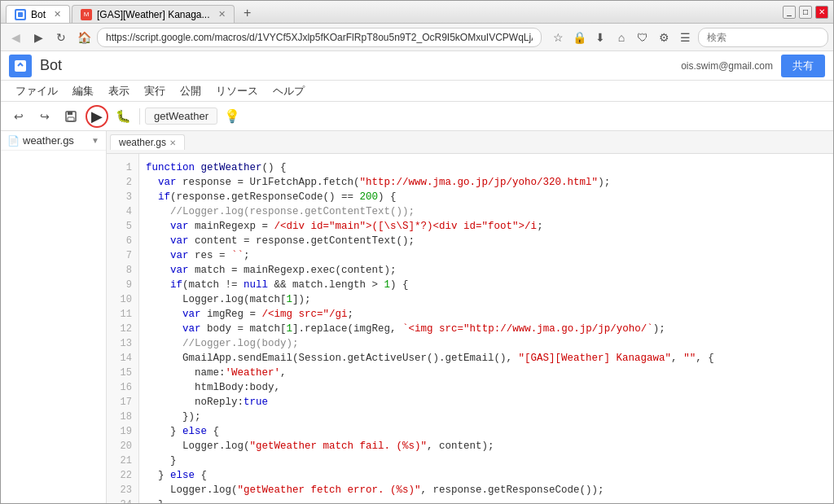 This screenshot has width=834, height=504. Describe the element at coordinates (122, 388) in the screenshot. I see `line-num-16: 16` at that location.